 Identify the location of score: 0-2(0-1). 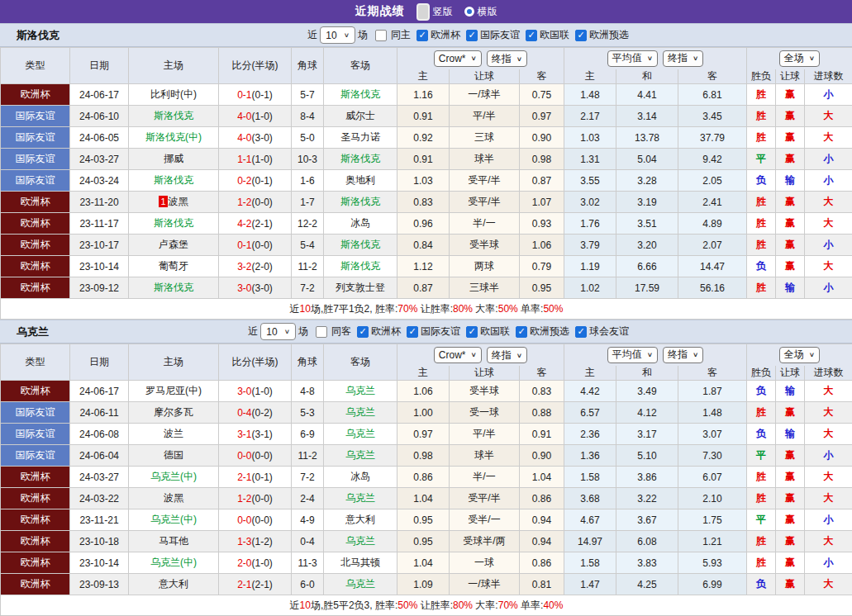
(255, 181).